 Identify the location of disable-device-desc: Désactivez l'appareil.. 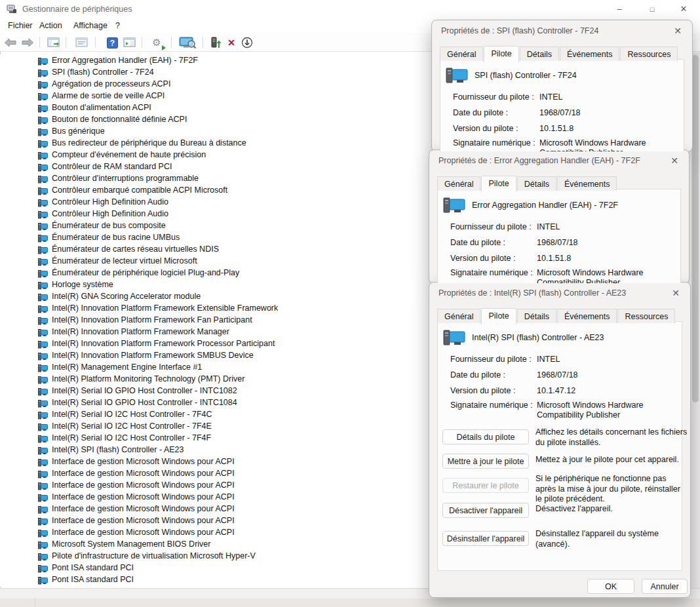
(612, 509).